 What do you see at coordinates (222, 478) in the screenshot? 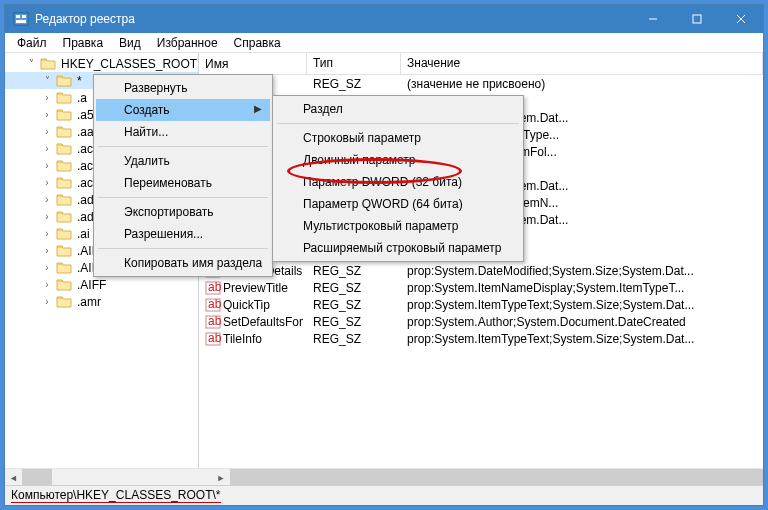
I see `scroll-right-button: ►` at bounding box center [222, 478].